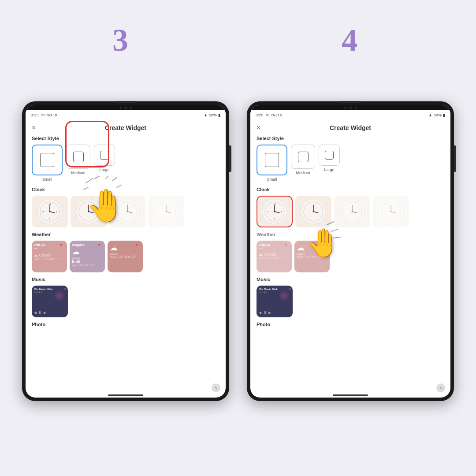 The image size is (476, 476). Describe the element at coordinates (437, 115) in the screenshot. I see `right-status-icons: ▲ 58% ▮` at that location.